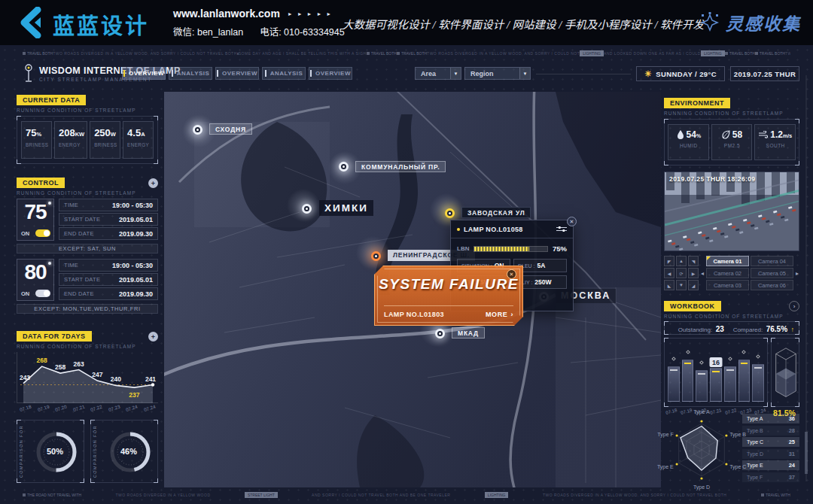  I want to click on sun-icon: ☀, so click(648, 74).